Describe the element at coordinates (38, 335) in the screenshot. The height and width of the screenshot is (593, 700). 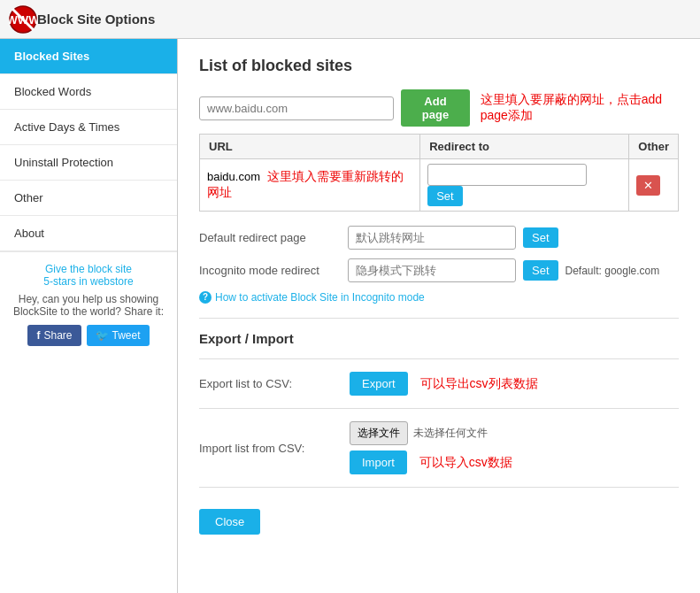
I see `facebook-icon: f` at that location.